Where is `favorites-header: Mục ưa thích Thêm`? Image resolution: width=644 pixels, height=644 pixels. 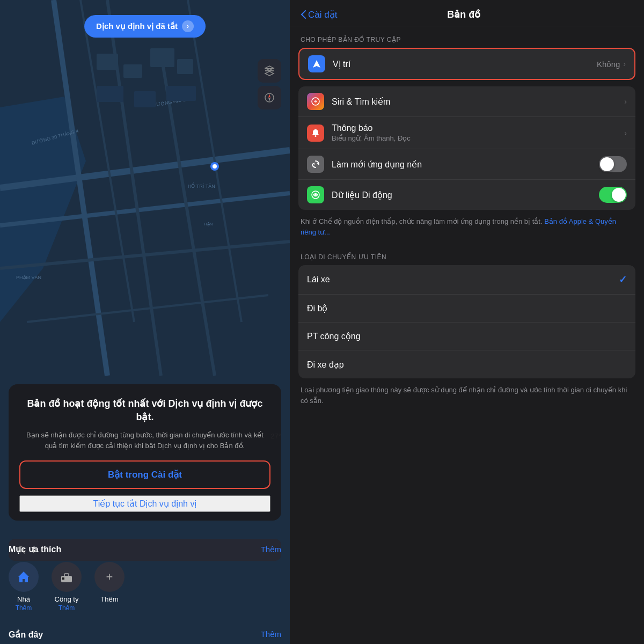
favorites-header: Mục ưa thích Thêm is located at coordinates (145, 550).